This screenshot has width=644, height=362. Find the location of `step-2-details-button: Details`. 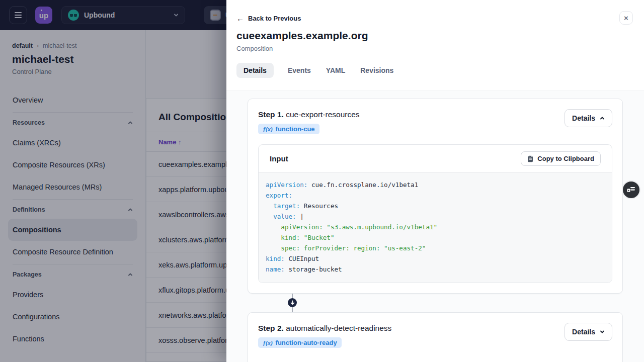

step-2-details-button: Details is located at coordinates (589, 332).